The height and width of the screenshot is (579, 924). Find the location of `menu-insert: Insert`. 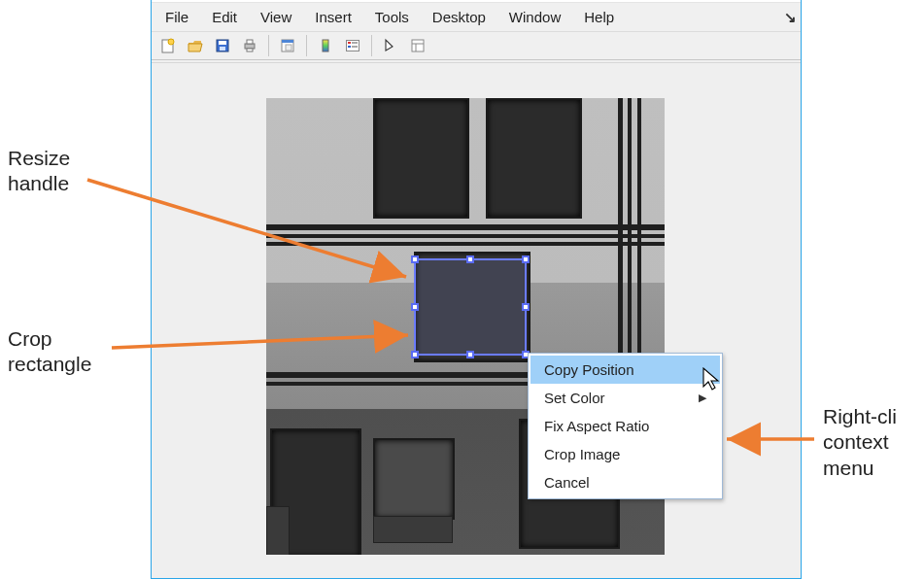

menu-insert: Insert is located at coordinates (333, 17).